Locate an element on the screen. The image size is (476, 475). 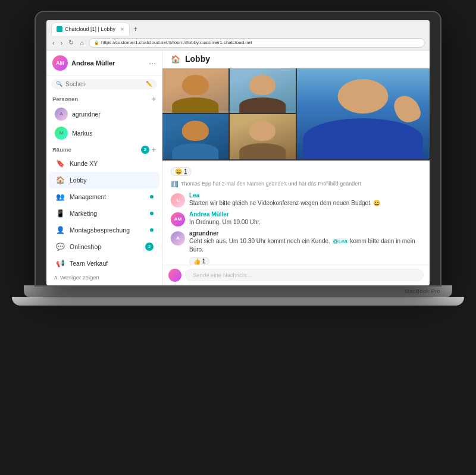
emoji-count: 1 is located at coordinates (186, 171).